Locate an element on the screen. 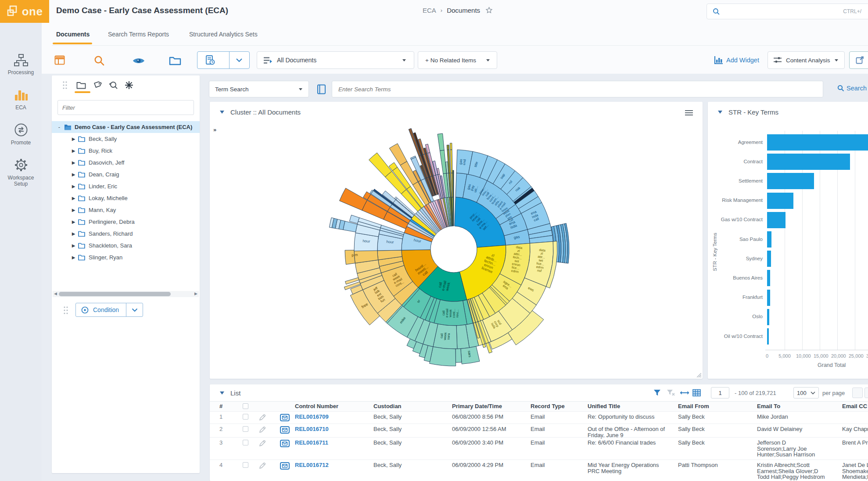  column-header-to: Email To is located at coordinates (769, 406).